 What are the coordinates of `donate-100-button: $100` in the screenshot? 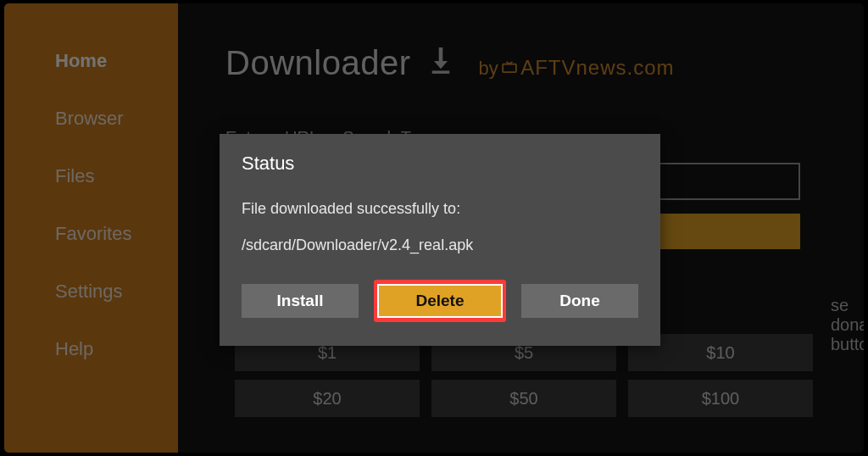 It's located at (721, 398).